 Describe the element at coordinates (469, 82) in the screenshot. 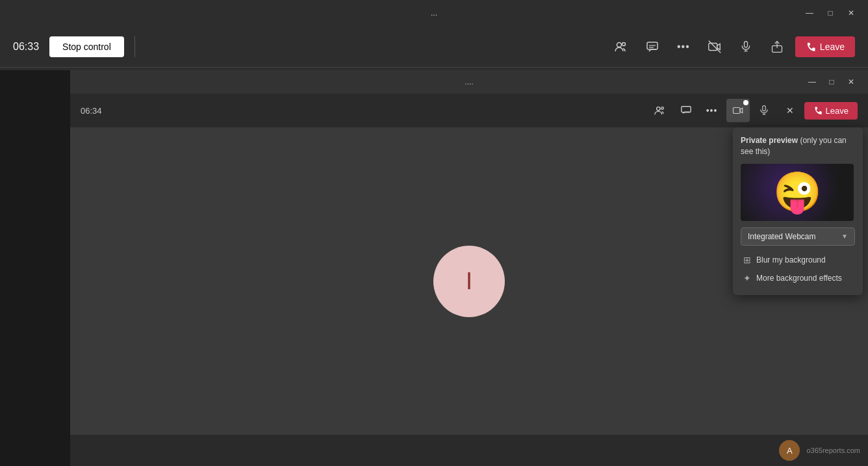

I see `inner-title-bar: .... — □ ✕` at that location.